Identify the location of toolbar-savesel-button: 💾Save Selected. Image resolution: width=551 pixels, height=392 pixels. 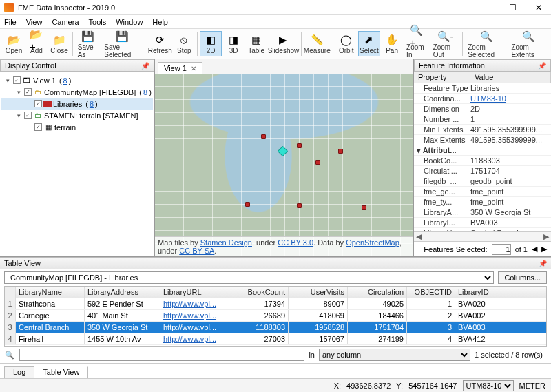
(122, 44).